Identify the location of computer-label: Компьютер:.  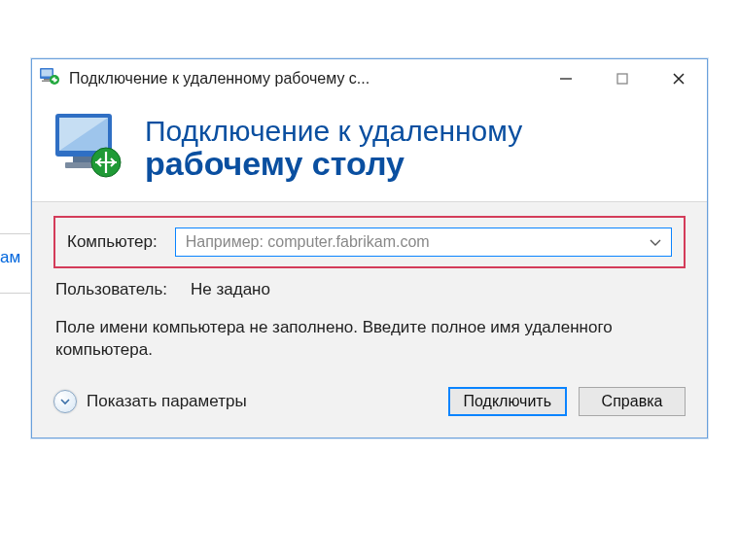
(113, 242).